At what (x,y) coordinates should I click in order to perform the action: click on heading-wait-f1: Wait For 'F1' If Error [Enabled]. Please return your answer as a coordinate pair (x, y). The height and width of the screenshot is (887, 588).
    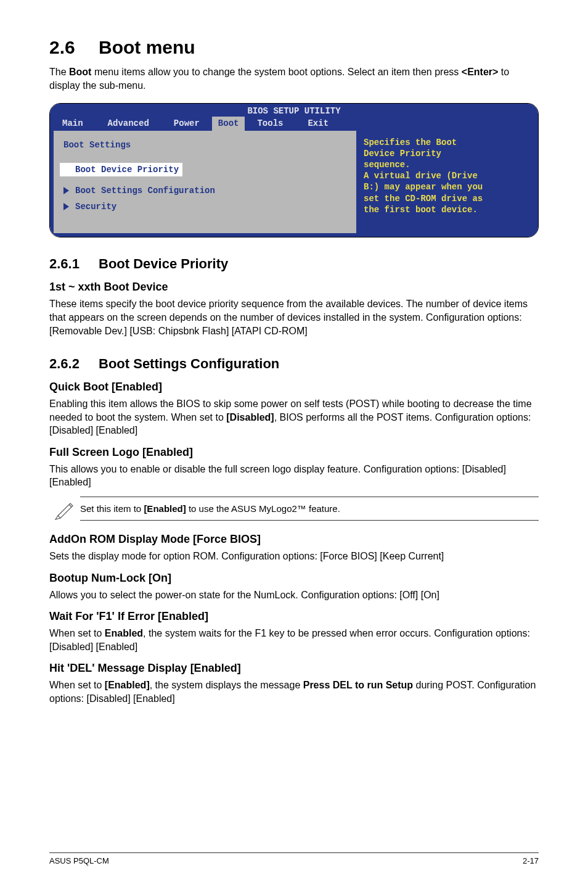
    Looking at the image, I should click on (294, 617).